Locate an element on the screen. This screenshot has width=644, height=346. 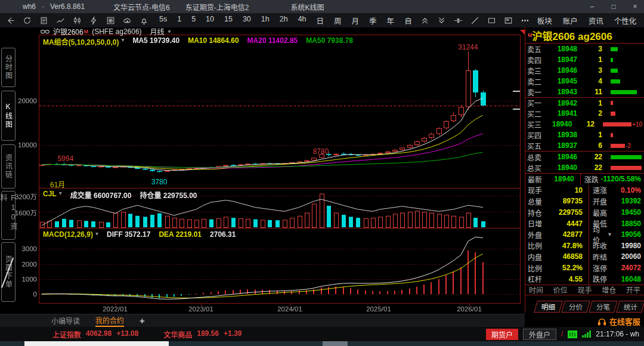
book-delta: +10 is located at coordinates (637, 124).